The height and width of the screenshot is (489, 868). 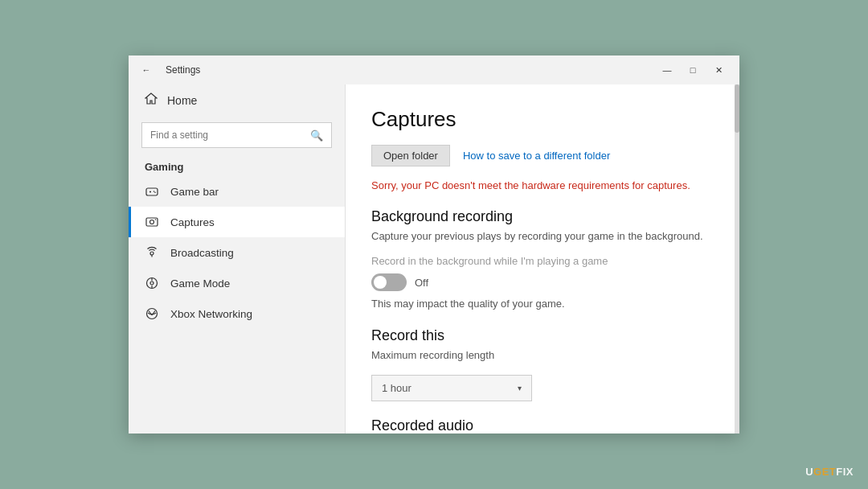 I want to click on title-bar: ← Settings — □ ✕, so click(x=434, y=70).